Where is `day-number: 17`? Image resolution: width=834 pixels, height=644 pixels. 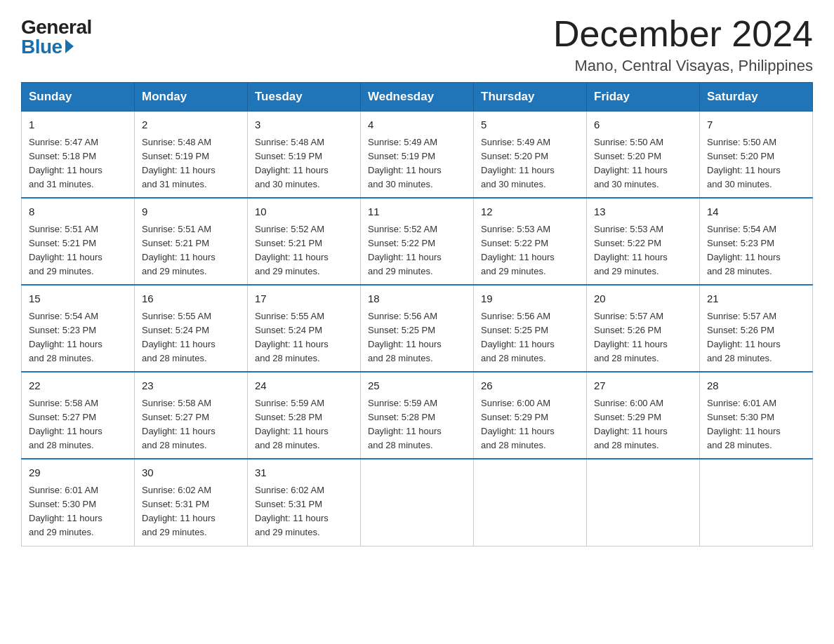
day-number: 17 is located at coordinates (304, 299).